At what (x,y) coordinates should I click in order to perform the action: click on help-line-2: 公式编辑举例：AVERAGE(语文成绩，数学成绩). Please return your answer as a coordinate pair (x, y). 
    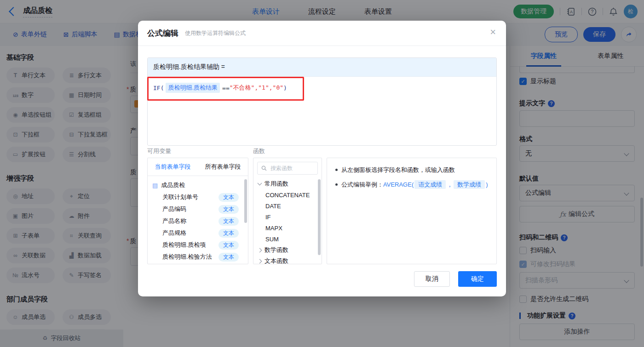
    Looking at the image, I should click on (412, 185).